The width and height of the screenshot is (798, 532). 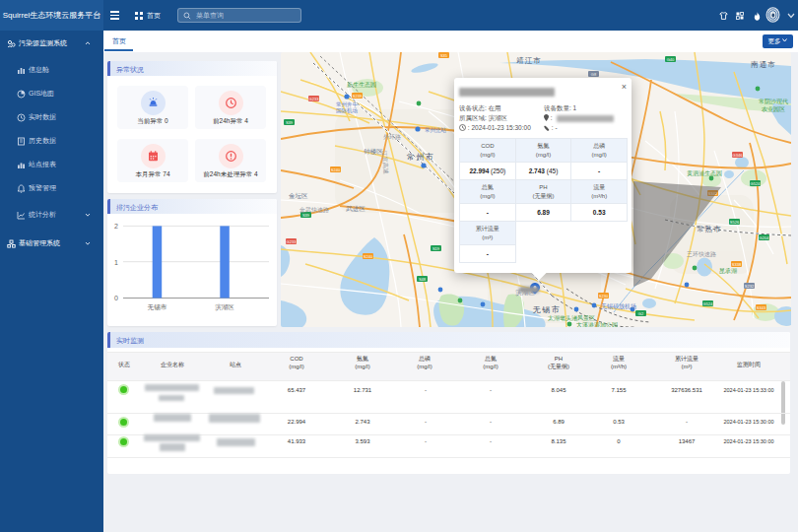 I want to click on svg-text: G40, so click(x=671, y=59).